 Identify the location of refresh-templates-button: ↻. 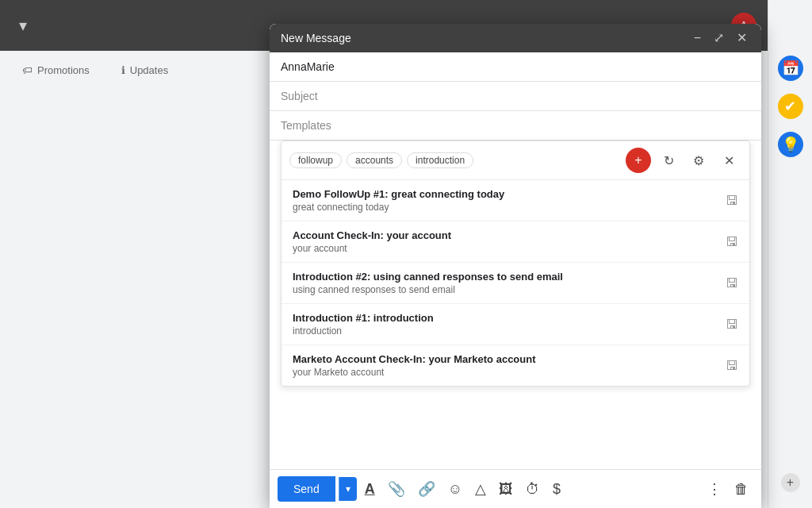
(668, 160).